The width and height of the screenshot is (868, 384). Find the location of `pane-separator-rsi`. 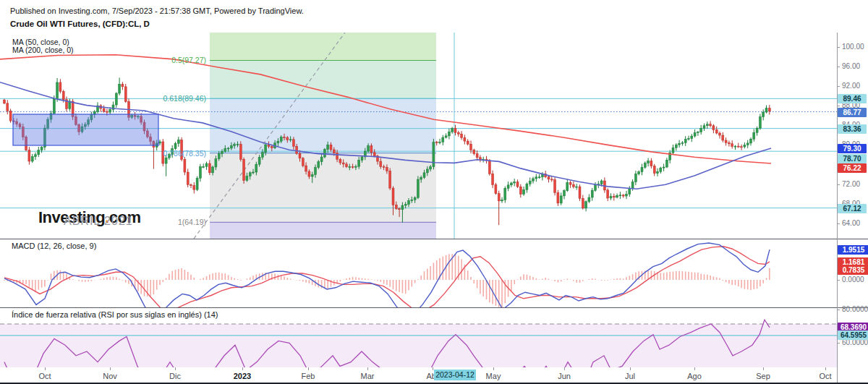

pane-separator-rsi is located at coordinates (434, 308).